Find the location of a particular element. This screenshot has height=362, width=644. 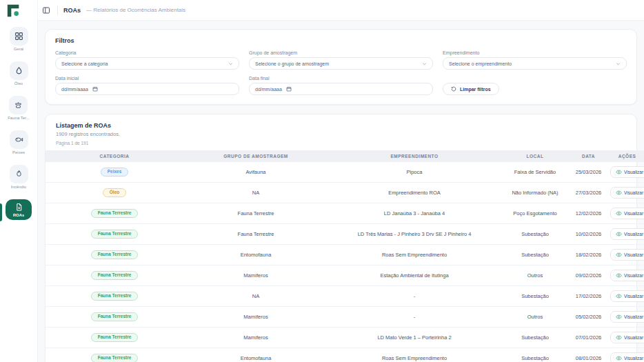

clear-filters-label: Limpar filtros is located at coordinates (476, 90).